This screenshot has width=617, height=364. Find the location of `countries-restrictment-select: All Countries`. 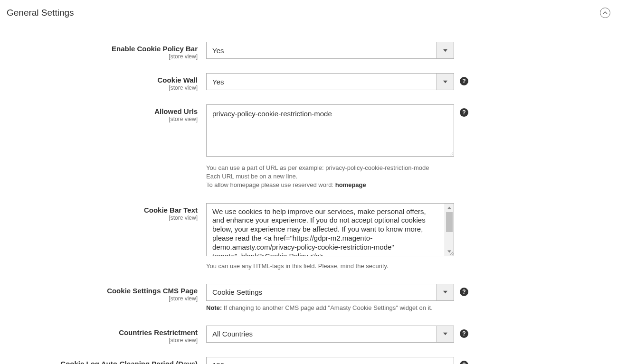

countries-restrictment-select: All Countries is located at coordinates (330, 334).